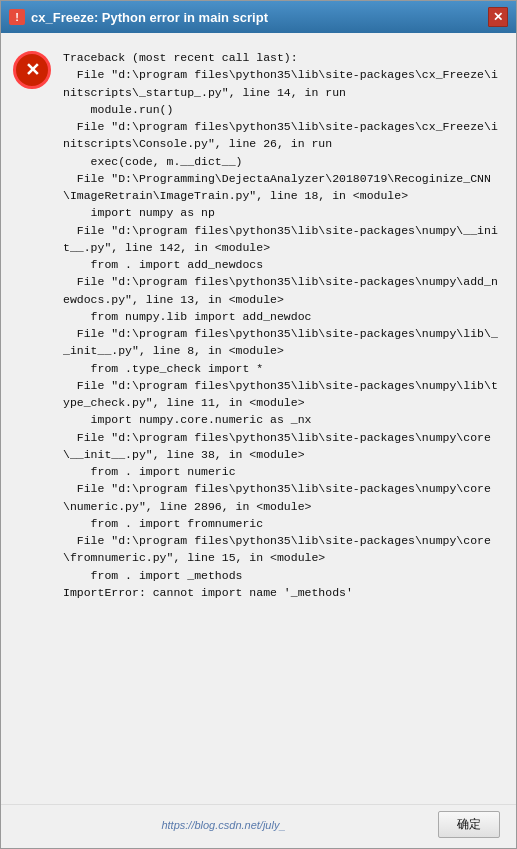 This screenshot has height=849, width=517. Describe the element at coordinates (498, 17) in the screenshot. I see `close-button: ✕` at that location.